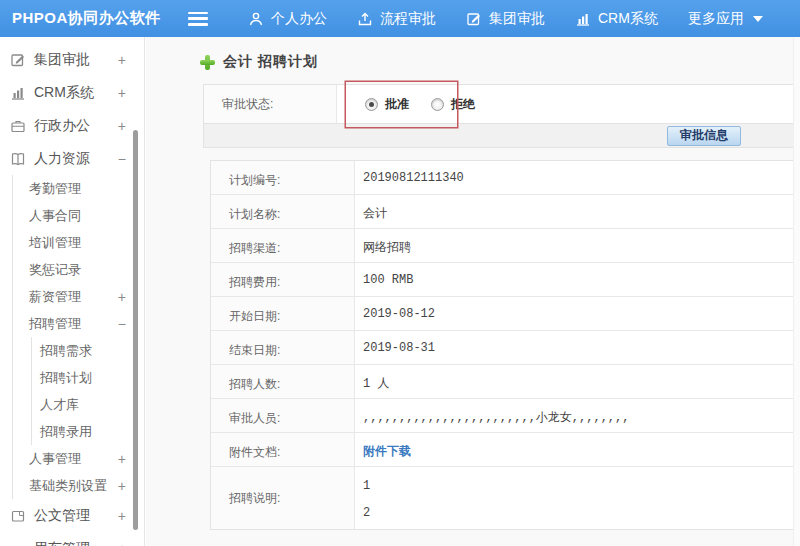  Describe the element at coordinates (574, 416) in the screenshot. I see `field-value: ,,,,,,,,,,,,,,,,,,,,,,,,小龙女,,,,,,,,` at that location.